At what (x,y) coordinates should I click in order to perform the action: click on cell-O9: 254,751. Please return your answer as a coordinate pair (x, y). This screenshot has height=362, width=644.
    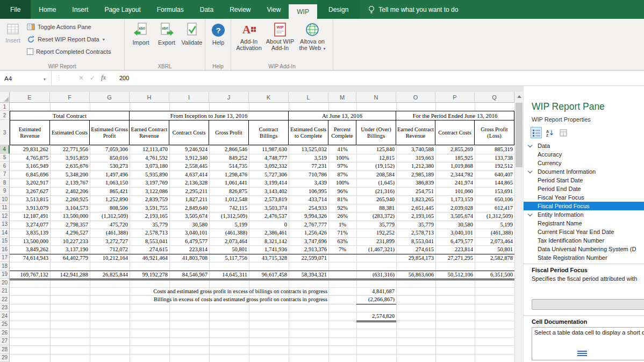
    Looking at the image, I should click on (416, 191).